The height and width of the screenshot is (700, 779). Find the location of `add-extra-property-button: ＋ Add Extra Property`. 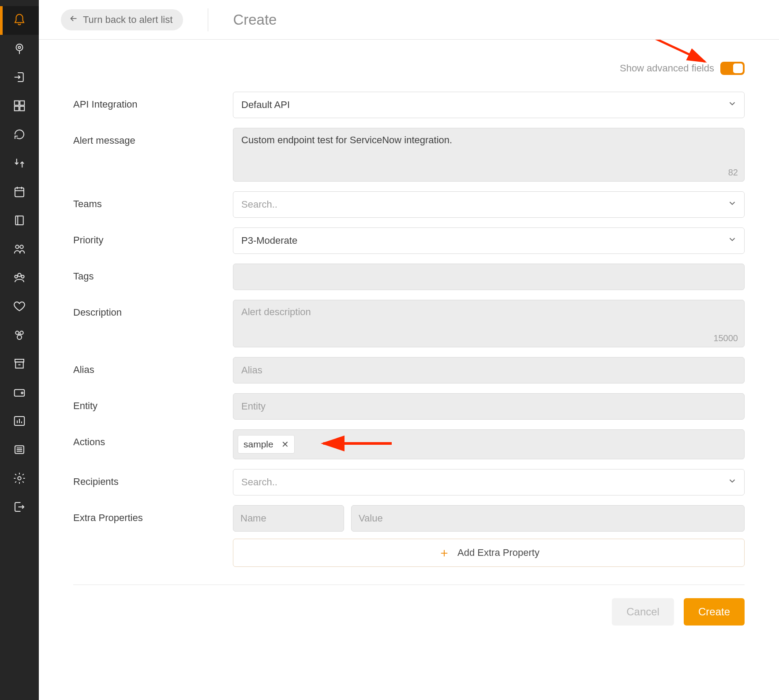

add-extra-property-button: ＋ Add Extra Property is located at coordinates (489, 553).